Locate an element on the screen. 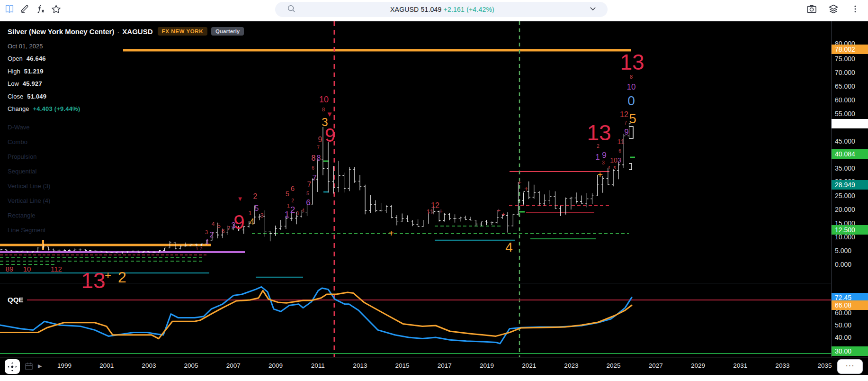 This screenshot has height=381, width=868. favorites-star-icon is located at coordinates (56, 9).